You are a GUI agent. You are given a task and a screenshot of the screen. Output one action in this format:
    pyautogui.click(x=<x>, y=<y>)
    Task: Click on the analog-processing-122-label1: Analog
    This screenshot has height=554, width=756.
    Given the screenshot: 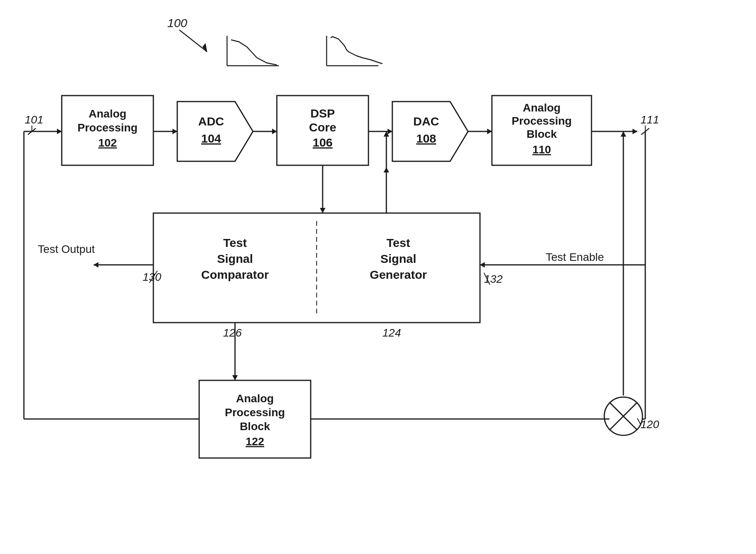 What is the action you would take?
    pyautogui.click(x=255, y=398)
    